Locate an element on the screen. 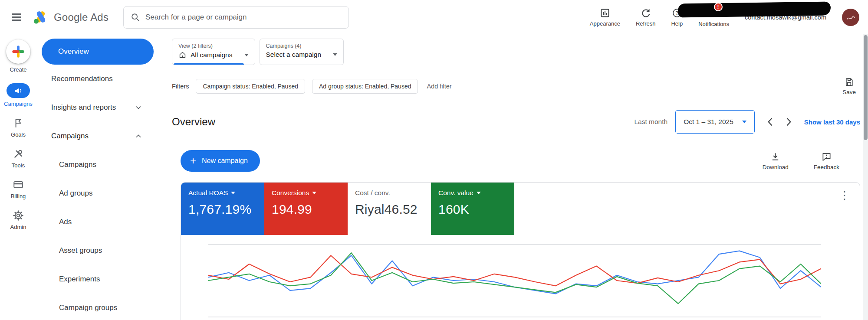  main-menu-button is located at coordinates (16, 17).